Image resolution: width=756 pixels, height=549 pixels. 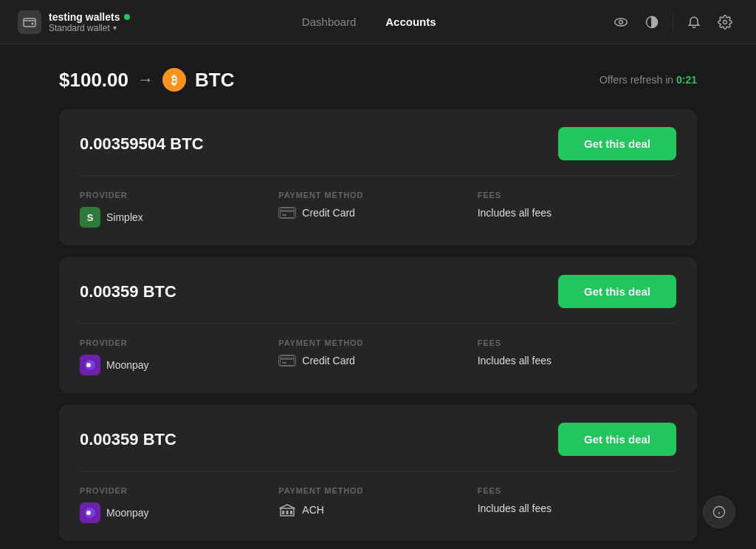 What do you see at coordinates (369, 22) in the screenshot?
I see `main-nav: Dashboard Accounts` at bounding box center [369, 22].